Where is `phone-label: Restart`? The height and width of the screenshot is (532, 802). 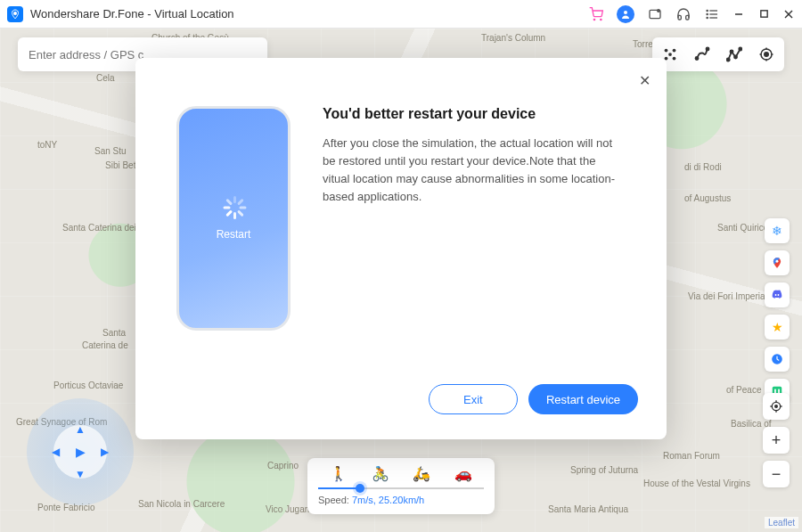 phone-label: Restart is located at coordinates (233, 234).